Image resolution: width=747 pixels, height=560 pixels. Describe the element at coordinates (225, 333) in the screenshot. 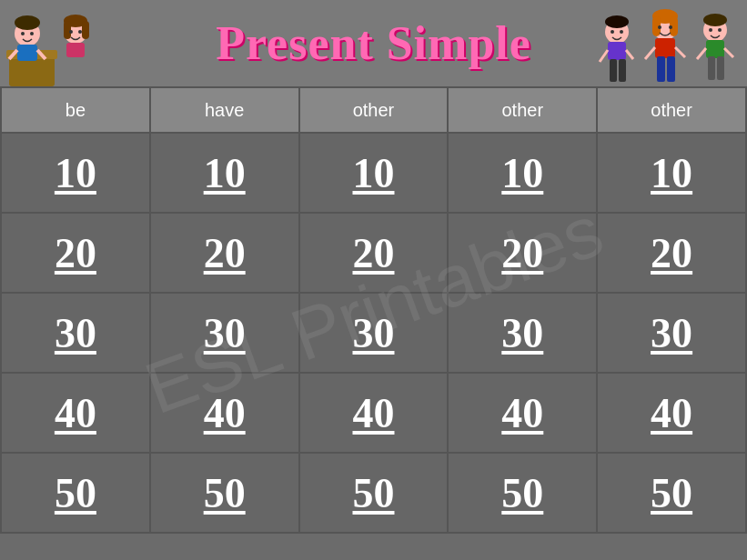

I see `cell-row3-col2: 30` at that location.